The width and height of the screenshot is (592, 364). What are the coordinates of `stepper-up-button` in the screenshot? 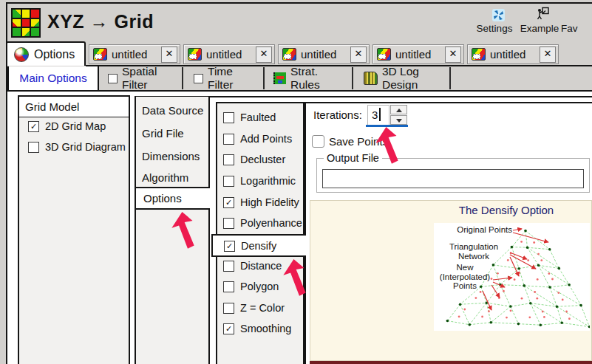 It's located at (399, 109).